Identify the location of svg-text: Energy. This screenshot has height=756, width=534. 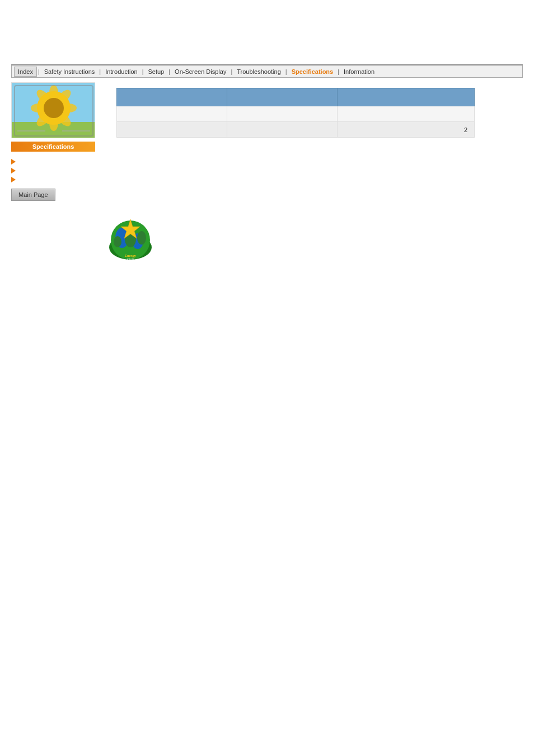
(131, 256).